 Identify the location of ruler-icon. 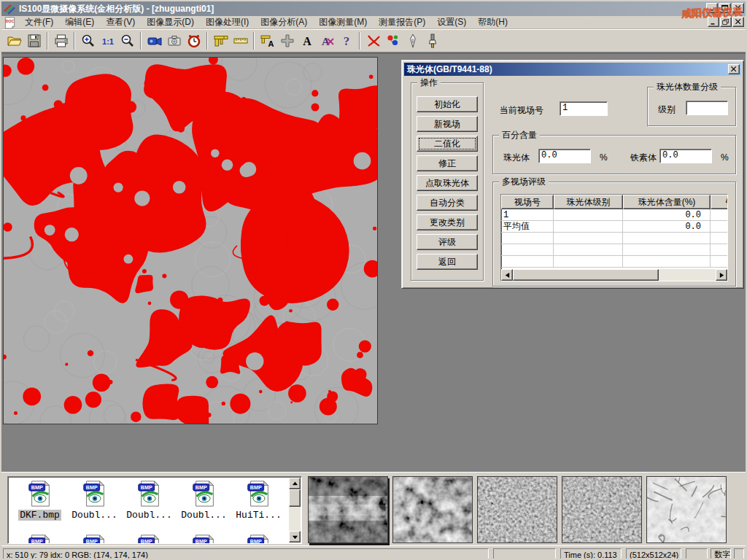
(241, 41).